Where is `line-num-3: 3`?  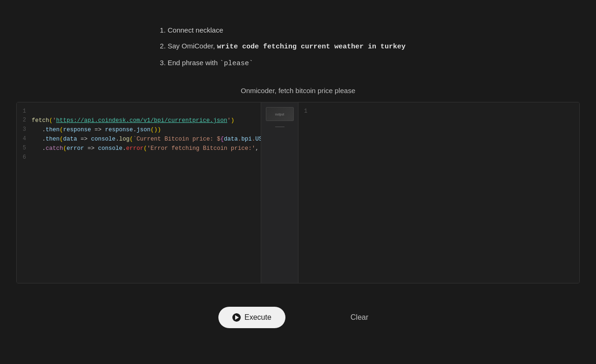
line-num-3: 3 is located at coordinates (24, 129).